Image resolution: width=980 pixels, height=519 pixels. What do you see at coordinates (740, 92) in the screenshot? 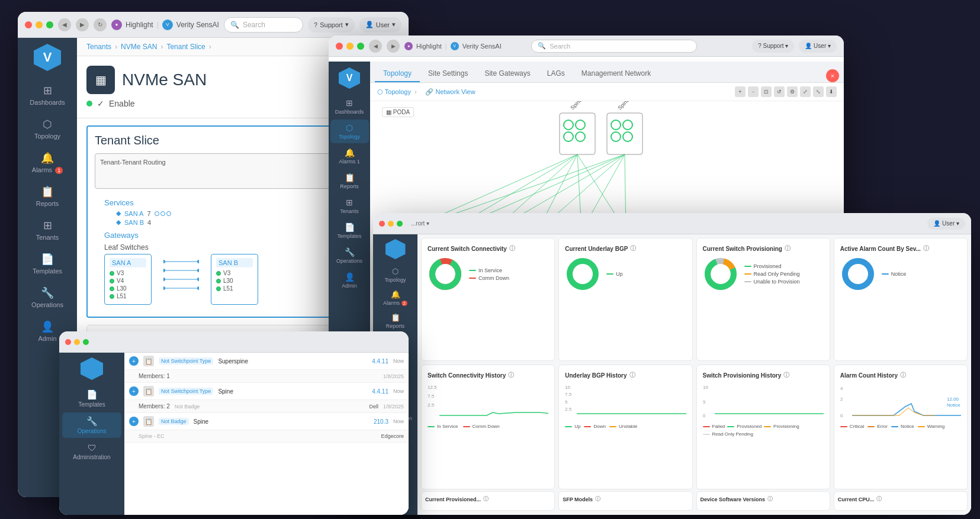
I see `zoom-in-button: +` at bounding box center [740, 92].